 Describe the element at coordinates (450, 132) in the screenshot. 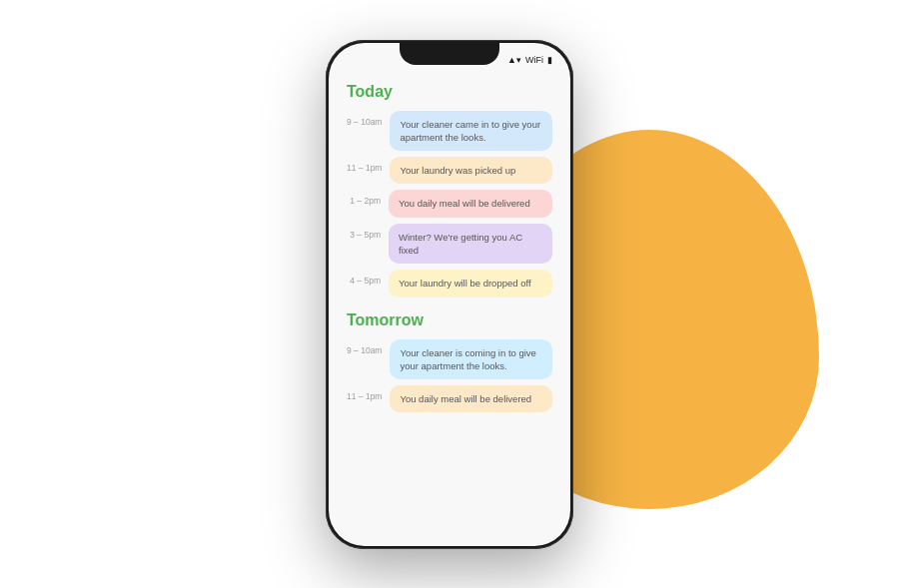

I see `list-item: 9 – 10amYour cleaner came in to give you…` at that location.